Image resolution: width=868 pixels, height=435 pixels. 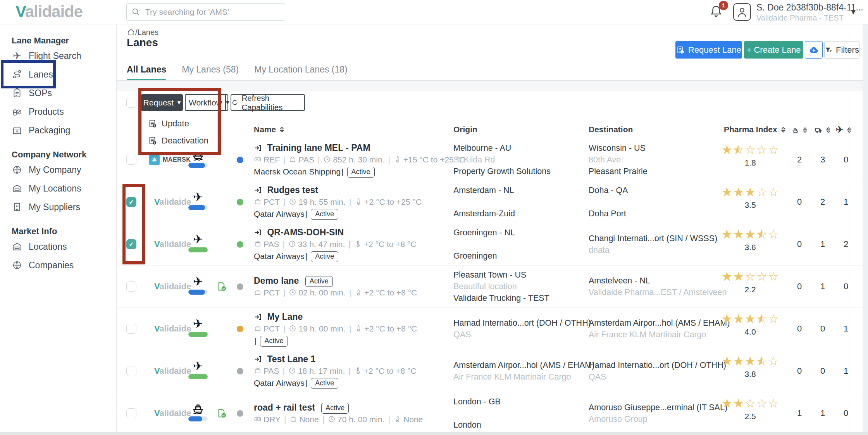 What do you see at coordinates (352, 281) in the screenshot?
I see `lane-name-link: Demo lane Active` at bounding box center [352, 281].